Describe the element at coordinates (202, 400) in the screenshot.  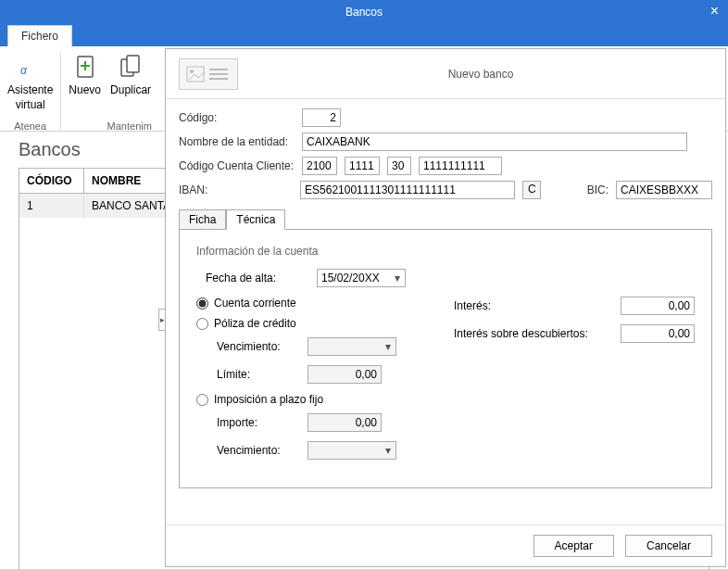
I see `radio-plazo` at that location.